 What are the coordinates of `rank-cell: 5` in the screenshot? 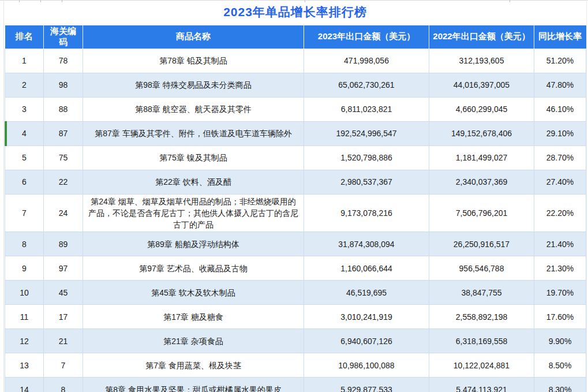 It's located at (24, 158).